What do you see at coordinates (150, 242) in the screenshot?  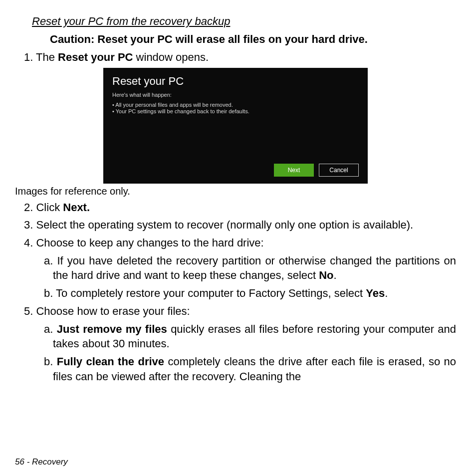 I see `step-text: Choose to keep any changes to the hard d…` at bounding box center [150, 242].